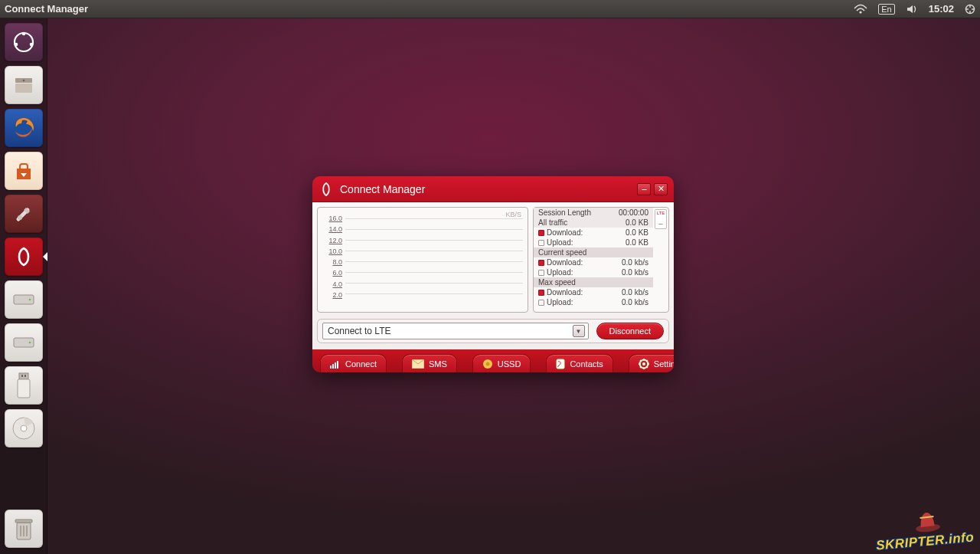  What do you see at coordinates (24, 128) in the screenshot?
I see `firefox-icon` at bounding box center [24, 128].